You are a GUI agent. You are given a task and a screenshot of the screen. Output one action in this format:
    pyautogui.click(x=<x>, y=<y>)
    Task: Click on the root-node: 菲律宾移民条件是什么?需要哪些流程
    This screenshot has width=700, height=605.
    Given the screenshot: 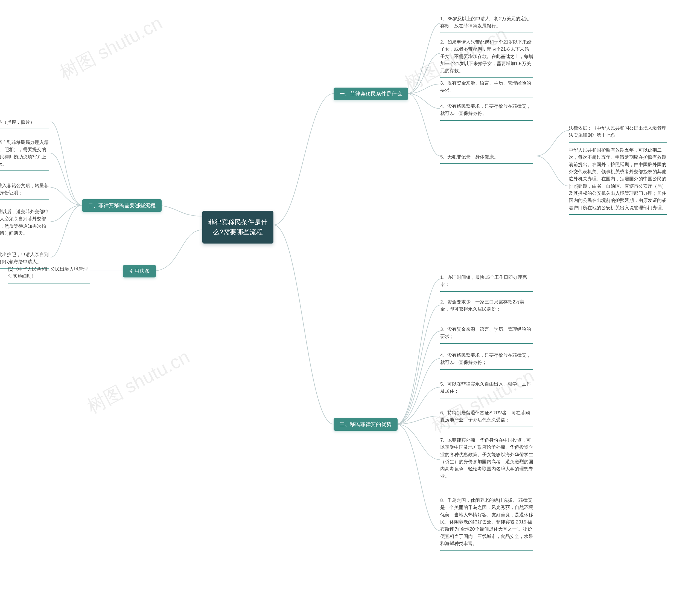 What is the action you would take?
    pyautogui.click(x=238, y=227)
    